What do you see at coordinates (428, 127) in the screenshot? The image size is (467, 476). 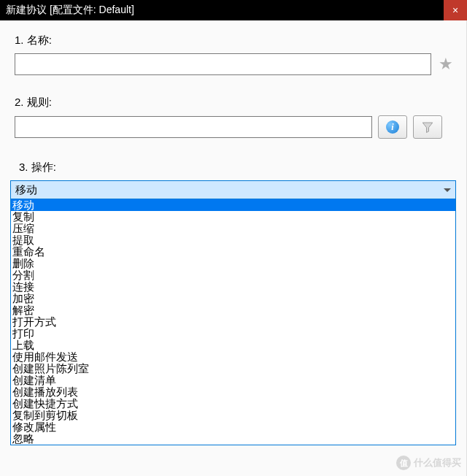 I see `filter-button` at bounding box center [428, 127].